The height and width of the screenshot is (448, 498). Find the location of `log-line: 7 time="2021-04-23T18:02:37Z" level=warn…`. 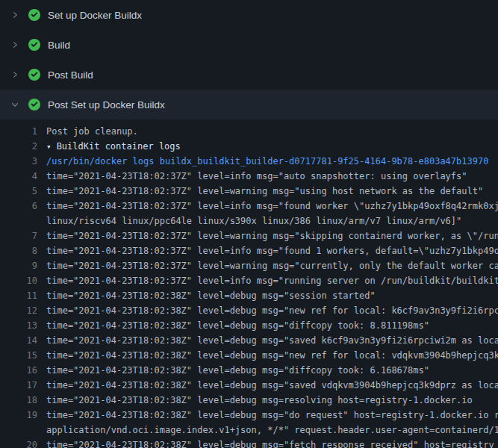

log-line: 7 time="2021-04-23T18:02:37Z" level=warn… is located at coordinates (249, 236).